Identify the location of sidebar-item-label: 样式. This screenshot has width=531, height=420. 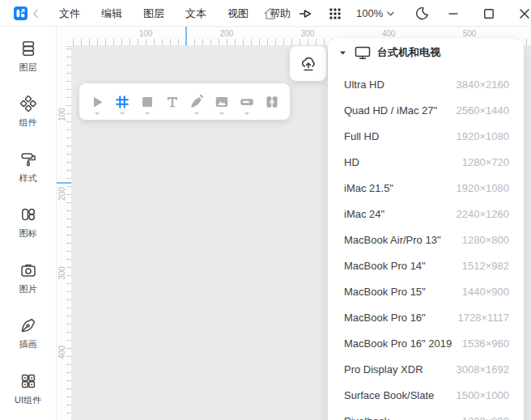
(28, 178).